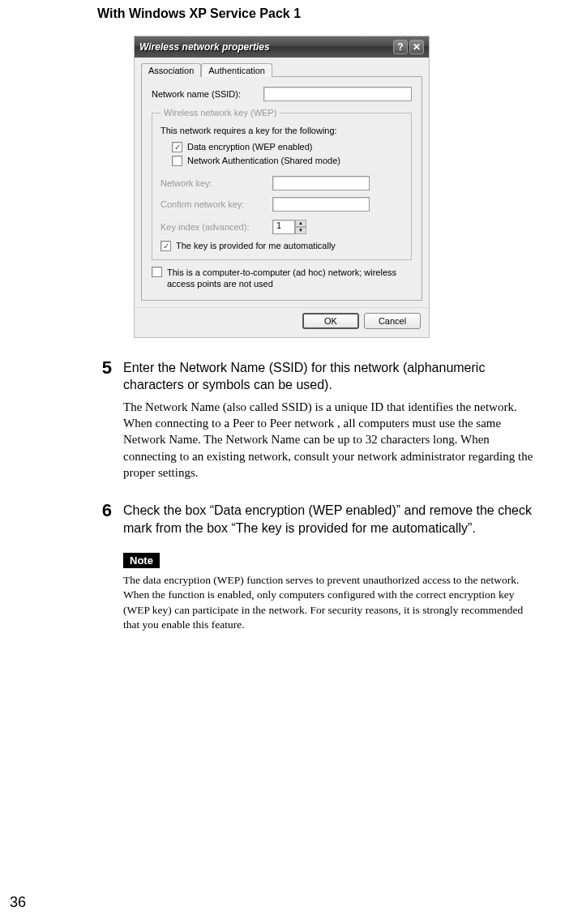 This screenshot has width=582, height=924. What do you see at coordinates (105, 567) in the screenshot?
I see `step-6-number: 6` at bounding box center [105, 567].